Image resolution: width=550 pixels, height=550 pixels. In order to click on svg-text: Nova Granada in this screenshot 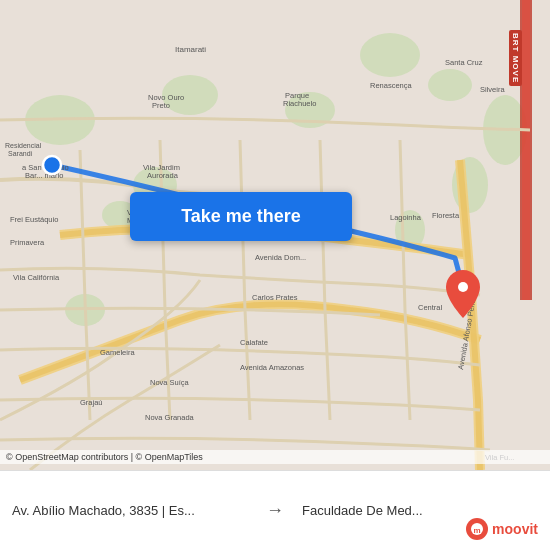, I will do `click(170, 418)`.